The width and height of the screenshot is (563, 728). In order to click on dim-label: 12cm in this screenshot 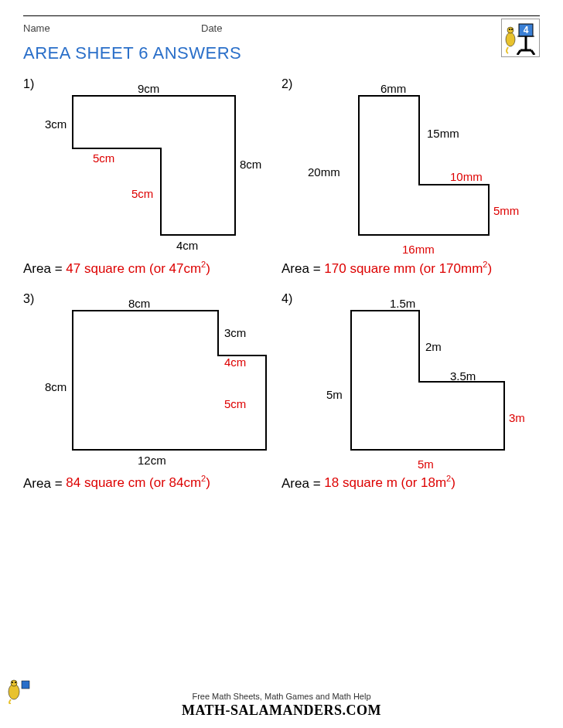, I will do `click(152, 461)`.